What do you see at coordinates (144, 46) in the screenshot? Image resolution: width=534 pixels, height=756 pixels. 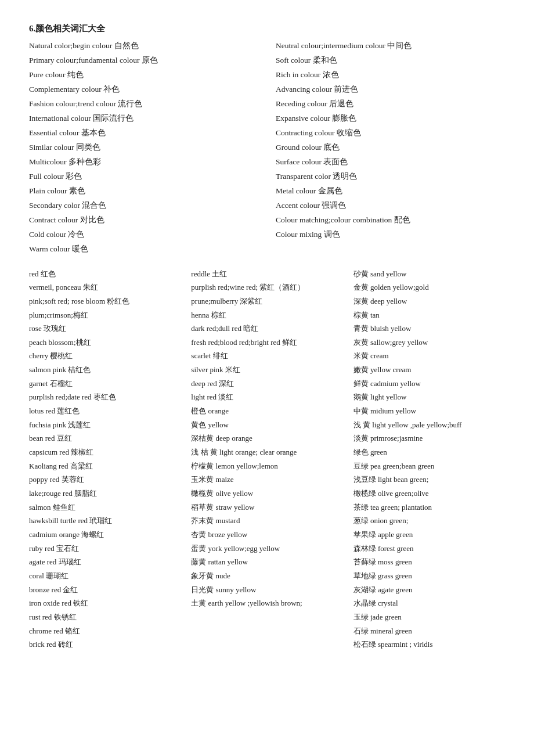 I see `vocab-entry: Natural color;begin colour 自然色` at bounding box center [144, 46].